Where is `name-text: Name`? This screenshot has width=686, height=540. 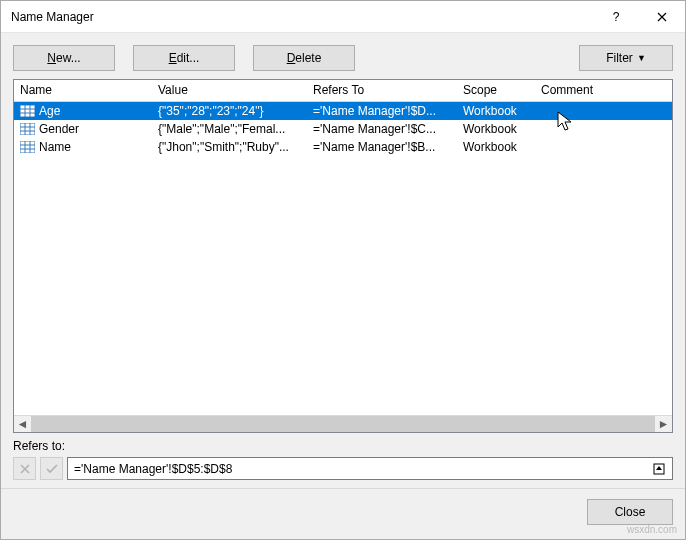 name-text: Name is located at coordinates (55, 147).